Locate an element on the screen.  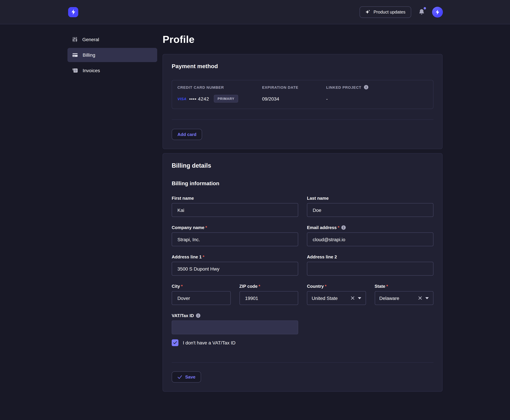
first-name-input is located at coordinates (235, 210).